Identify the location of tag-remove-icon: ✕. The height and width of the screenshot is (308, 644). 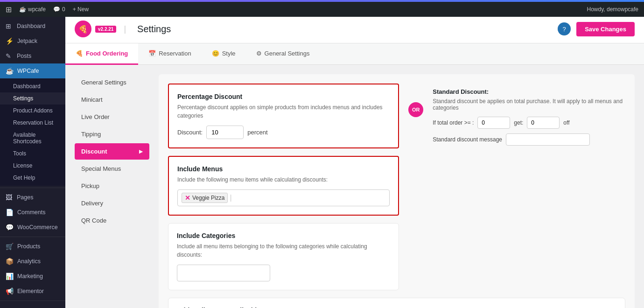
(188, 198).